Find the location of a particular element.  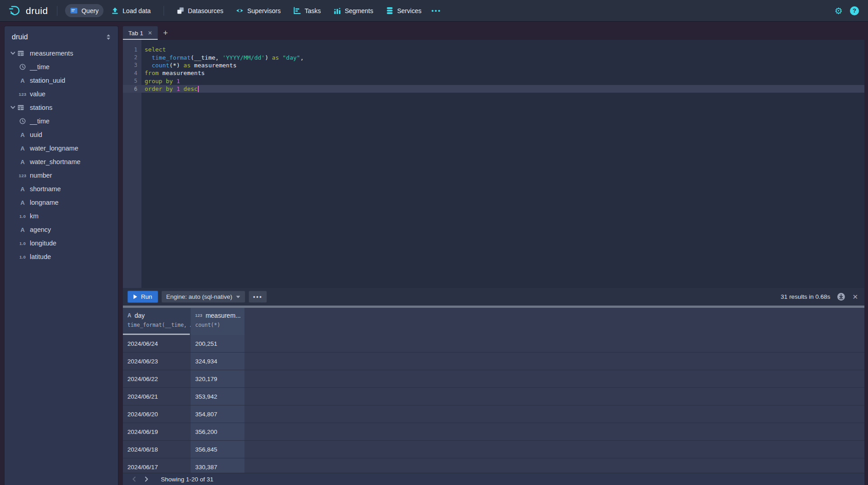

navbar-right: ⚙ ? is located at coordinates (848, 11).